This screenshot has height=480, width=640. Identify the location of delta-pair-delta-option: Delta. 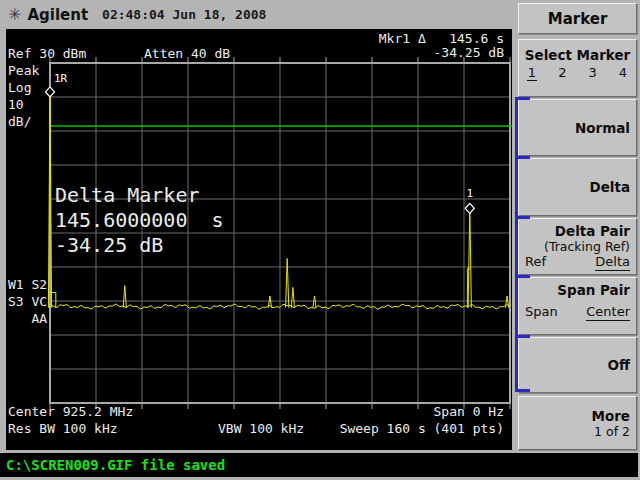
(612, 262).